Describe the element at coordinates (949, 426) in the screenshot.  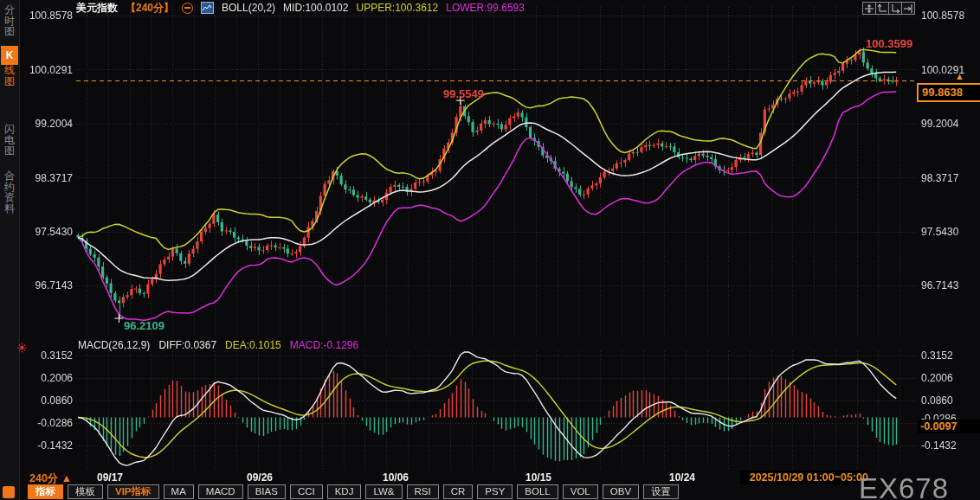
I see `current-macd-box: -0.0097` at that location.